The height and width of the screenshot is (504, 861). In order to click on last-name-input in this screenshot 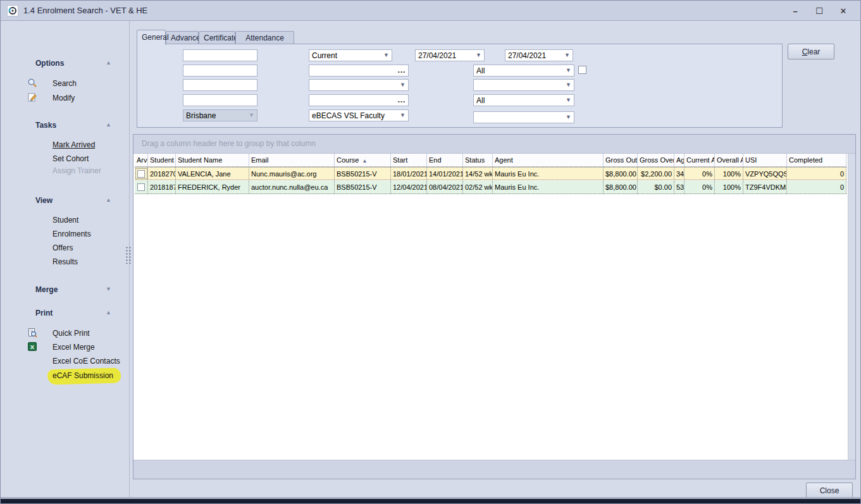, I will do `click(220, 100)`.